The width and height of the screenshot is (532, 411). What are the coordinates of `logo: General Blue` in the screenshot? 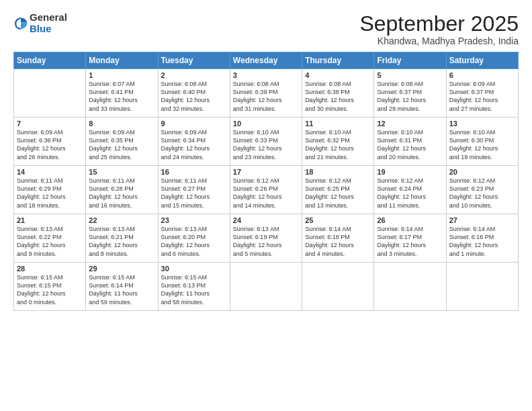 It's located at (40, 23).